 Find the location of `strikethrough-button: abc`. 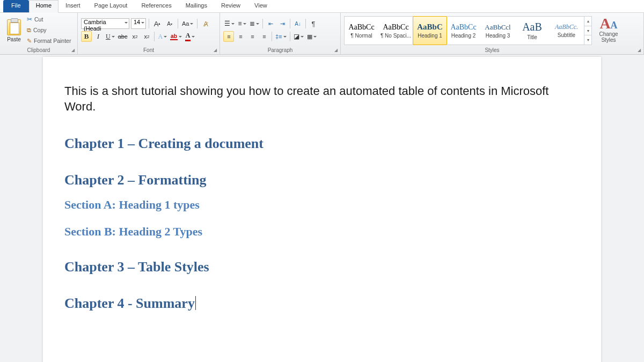

strikethrough-button: abc is located at coordinates (123, 36).